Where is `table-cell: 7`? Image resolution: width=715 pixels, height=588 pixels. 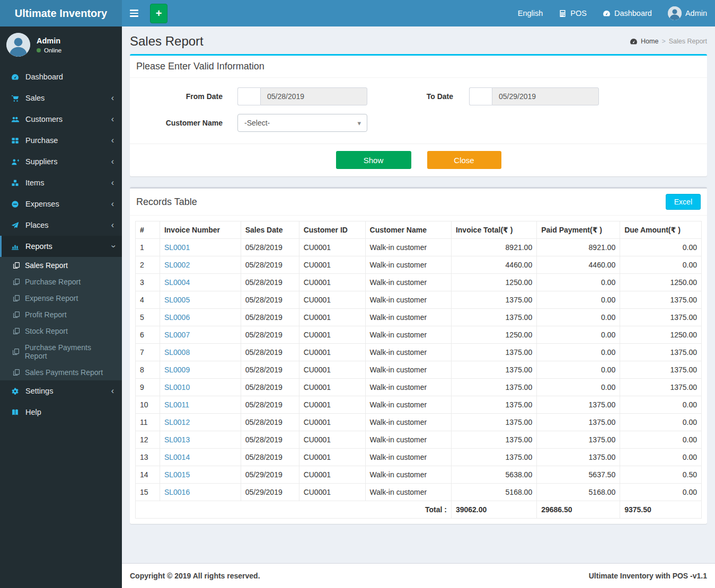
table-cell: 7 is located at coordinates (148, 353).